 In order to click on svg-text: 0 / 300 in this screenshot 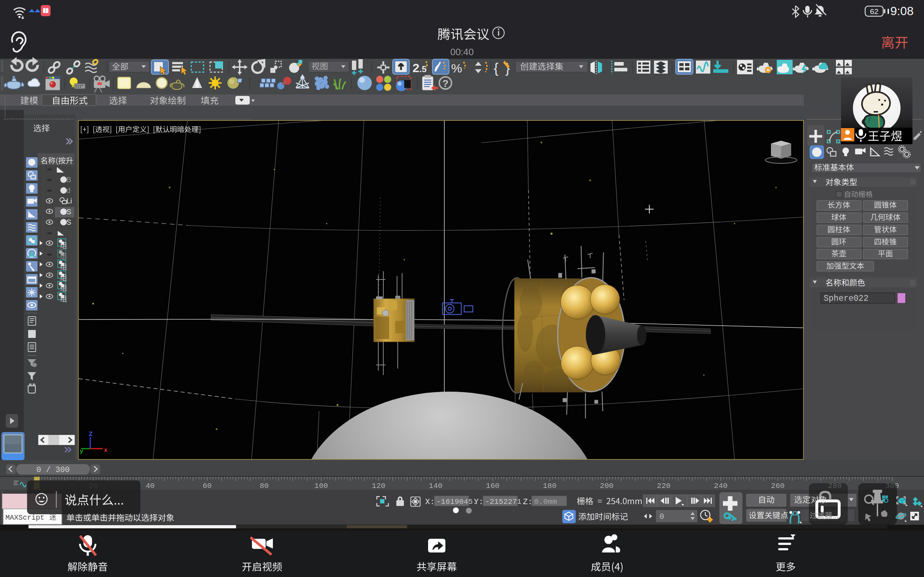, I will do `click(53, 470)`.